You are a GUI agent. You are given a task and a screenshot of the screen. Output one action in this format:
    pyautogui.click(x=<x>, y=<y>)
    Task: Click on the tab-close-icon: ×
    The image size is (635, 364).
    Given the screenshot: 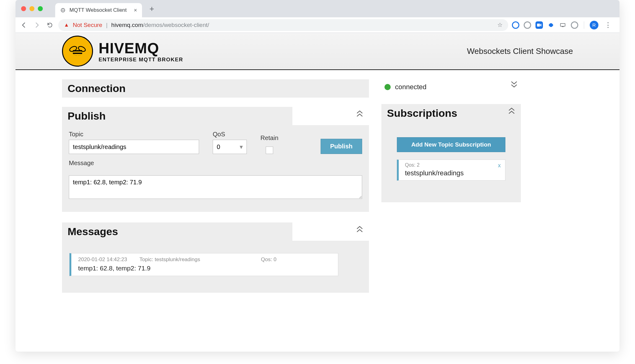 What is the action you would take?
    pyautogui.click(x=135, y=11)
    